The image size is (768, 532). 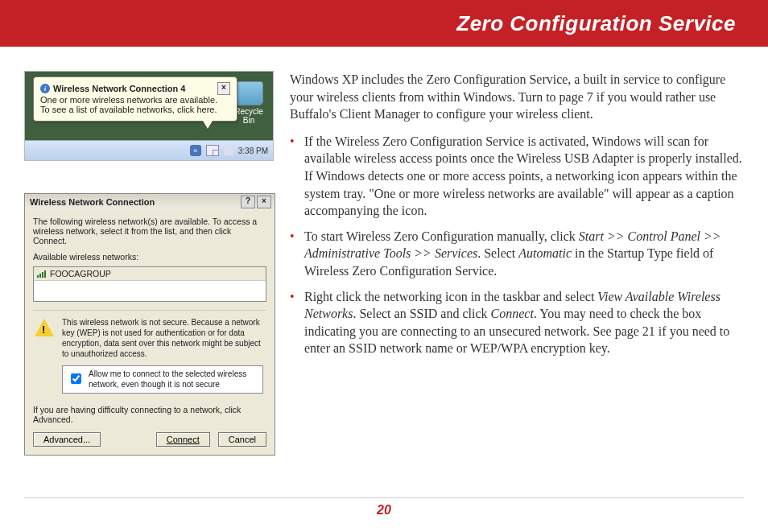 What do you see at coordinates (229, 151) in the screenshot?
I see `volume-tray-icon` at bounding box center [229, 151].